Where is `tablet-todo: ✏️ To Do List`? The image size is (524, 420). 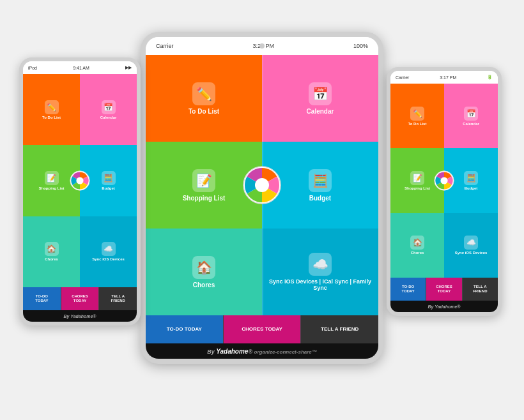 tablet-todo: ✏️ To Do List is located at coordinates (204, 98).